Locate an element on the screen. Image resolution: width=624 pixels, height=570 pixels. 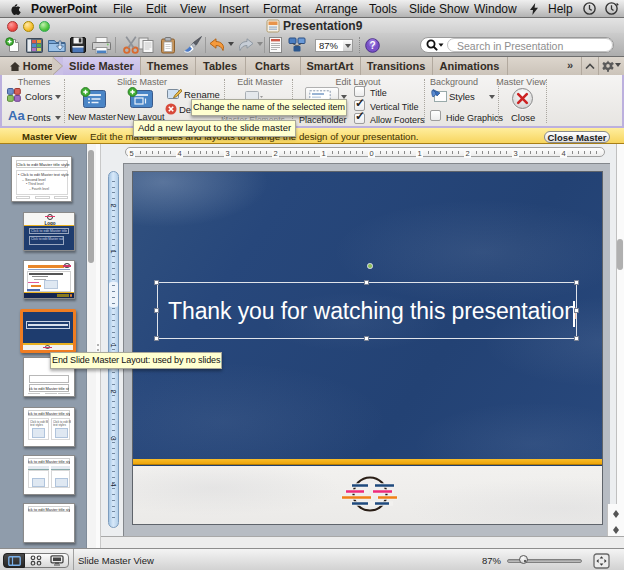
svg-text:• Click to edit Master text st: • Click to edit Master text styles is located at coordinates (44, 175).